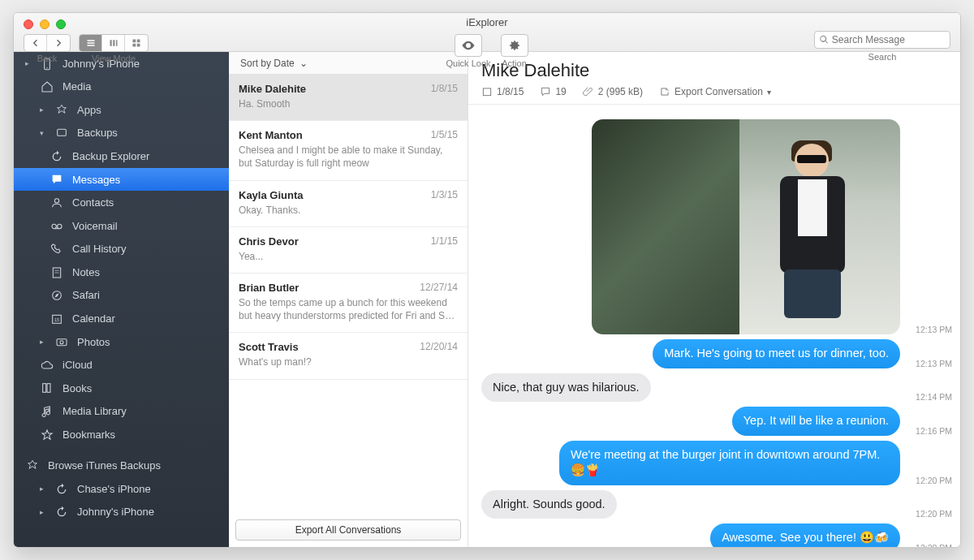  Describe the element at coordinates (99, 248) in the screenshot. I see `sidebar-item-label: Call History` at that location.